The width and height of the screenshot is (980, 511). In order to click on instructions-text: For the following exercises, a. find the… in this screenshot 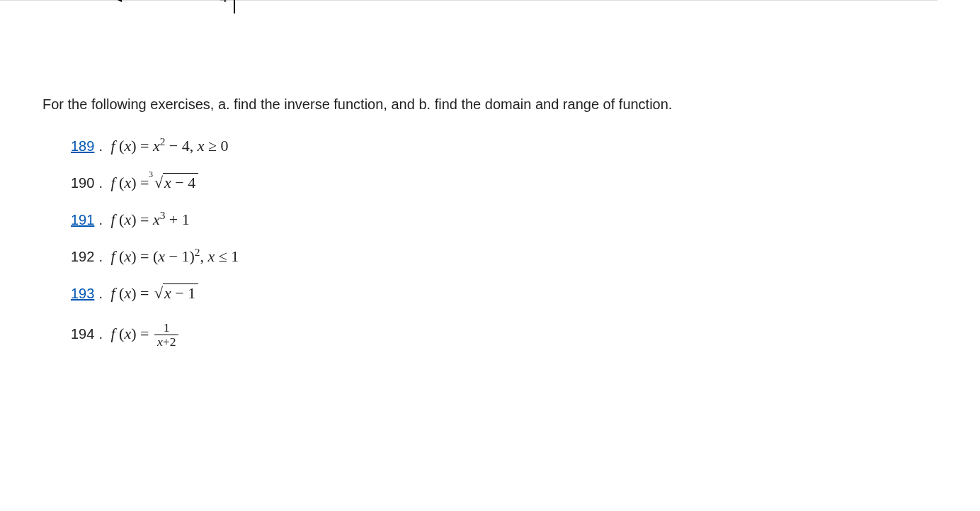, I will do `click(503, 104)`.